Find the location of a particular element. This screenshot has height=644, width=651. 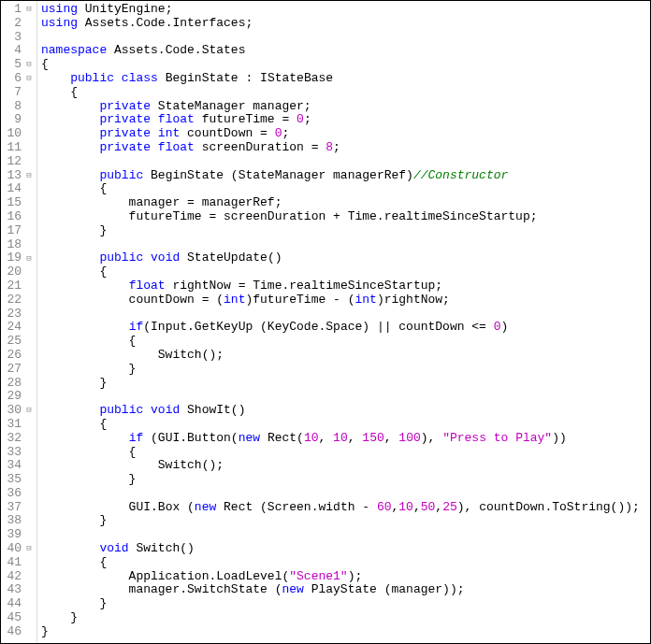

token-text: ) is located at coordinates (505, 327).